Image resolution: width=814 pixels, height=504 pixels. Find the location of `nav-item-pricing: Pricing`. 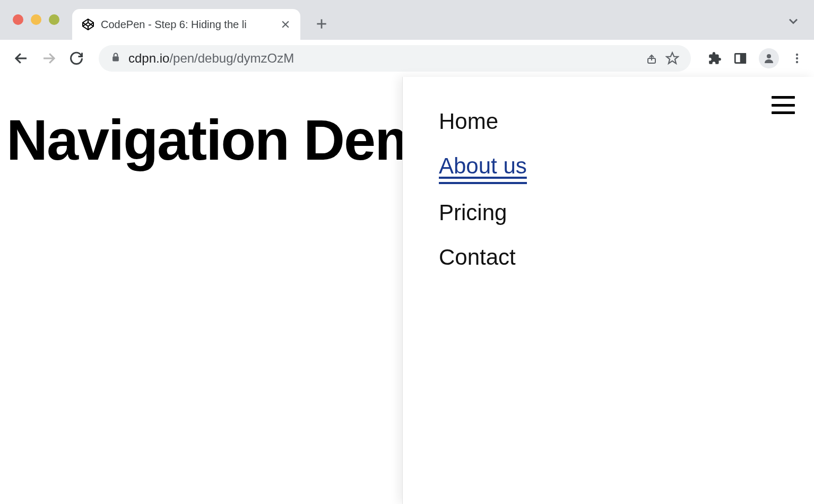

nav-item-pricing: Pricing is located at coordinates (473, 214).